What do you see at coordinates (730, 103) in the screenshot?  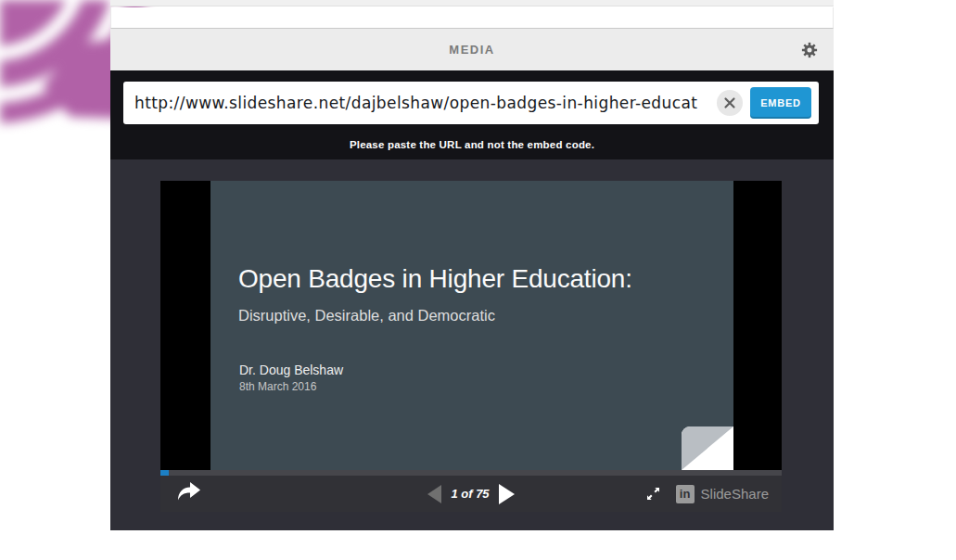 I see `close-icon` at bounding box center [730, 103].